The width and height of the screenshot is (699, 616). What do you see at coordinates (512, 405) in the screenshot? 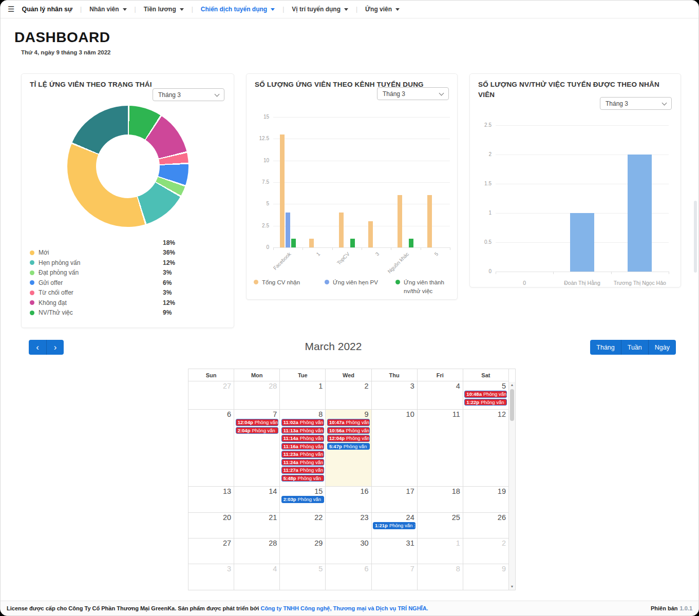
I see `scrollbar-thumb` at bounding box center [512, 405].